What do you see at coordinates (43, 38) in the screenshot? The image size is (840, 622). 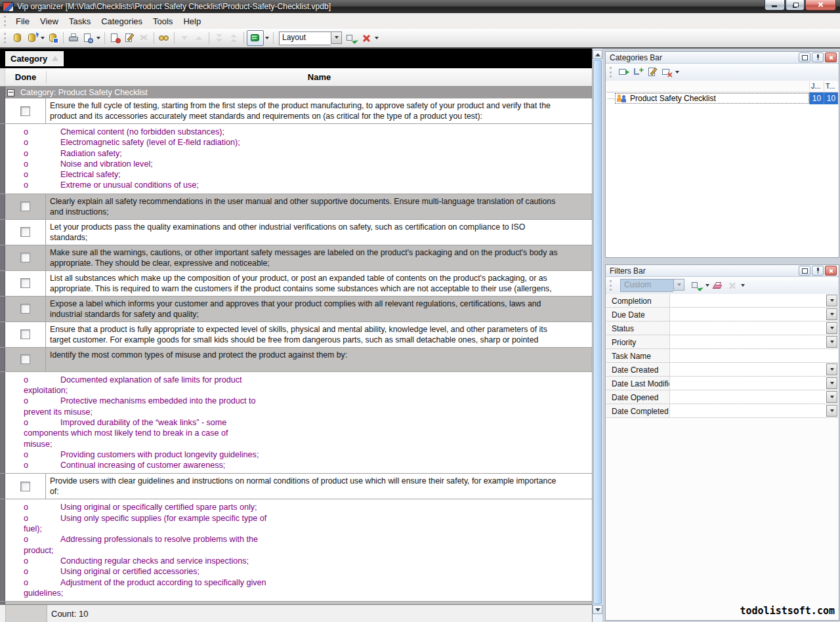 I see `chevron-down-icon` at bounding box center [43, 38].